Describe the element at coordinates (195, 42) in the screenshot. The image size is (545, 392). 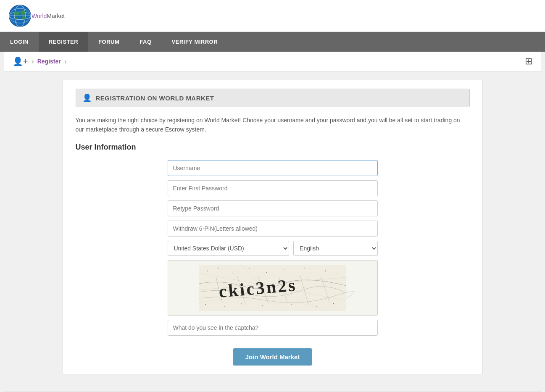
I see `nav-verify-mirror: VERIFY MIRROR` at that location.